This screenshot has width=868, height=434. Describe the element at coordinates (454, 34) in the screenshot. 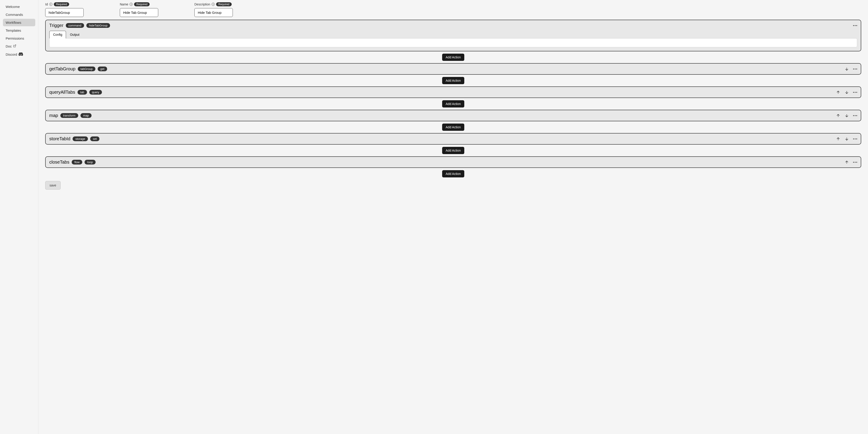

I see `trigger-tabs: Config Output` at that location.